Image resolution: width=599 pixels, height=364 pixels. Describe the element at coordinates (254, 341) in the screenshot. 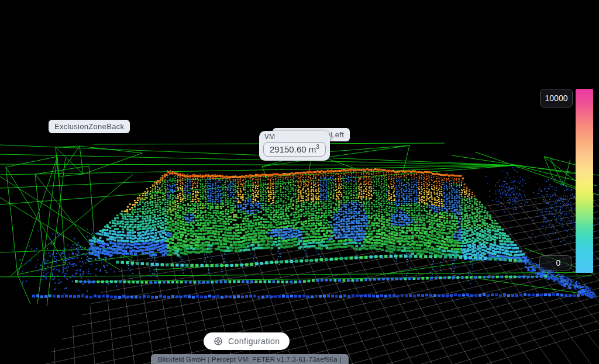

I see `configuration-button-label: Configuration` at that location.